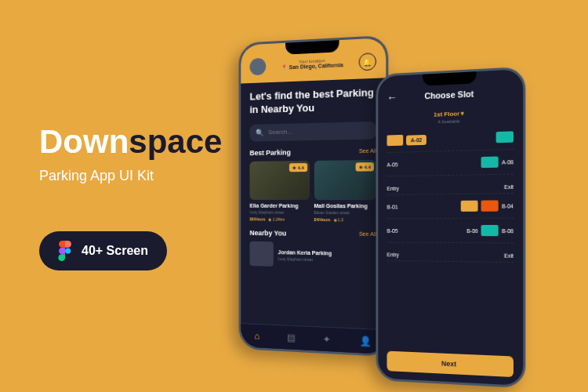 Image resolution: width=588 pixels, height=392 pixels. What do you see at coordinates (270, 152) in the screenshot?
I see `best-parking-title: Best Parking` at bounding box center [270, 152].